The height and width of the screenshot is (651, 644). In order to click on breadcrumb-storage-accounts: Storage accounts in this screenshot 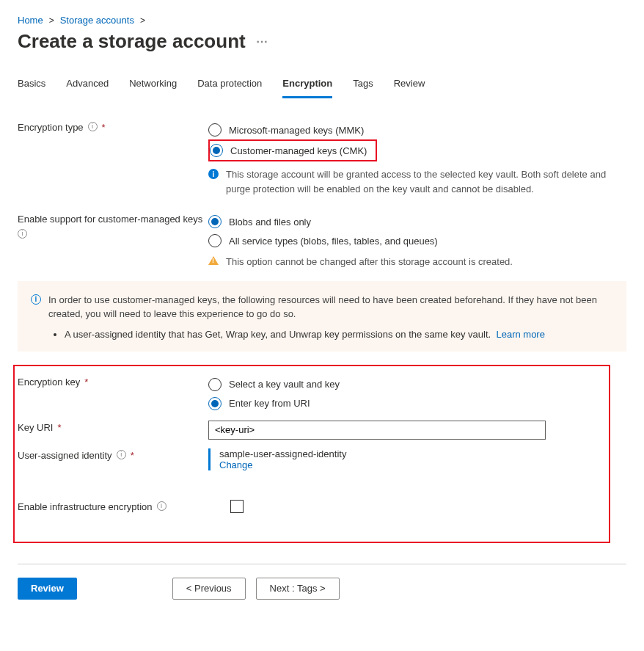, I will do `click(97, 21)`.